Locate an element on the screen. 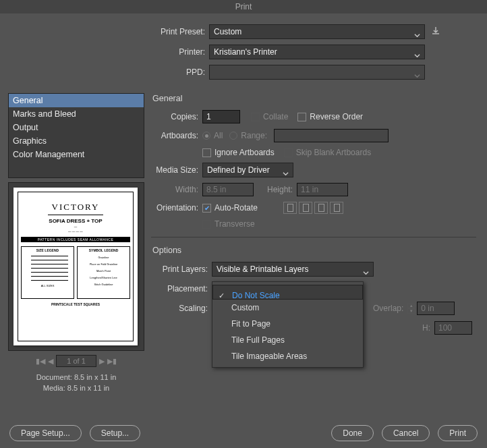 The width and height of the screenshot is (487, 448). reverse-checkbox: Reverse Order is located at coordinates (331, 117).